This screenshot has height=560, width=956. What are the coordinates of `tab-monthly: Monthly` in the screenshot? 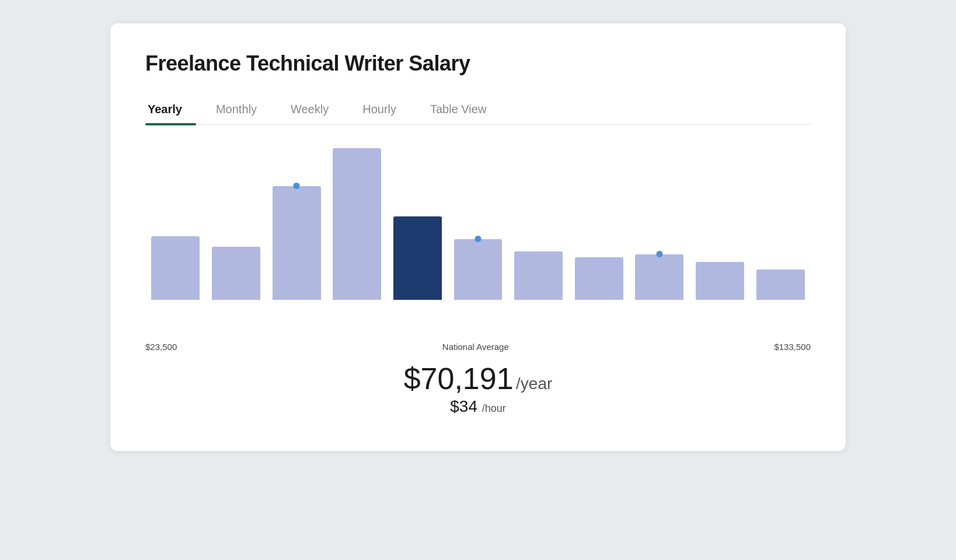 It's located at (242, 111).